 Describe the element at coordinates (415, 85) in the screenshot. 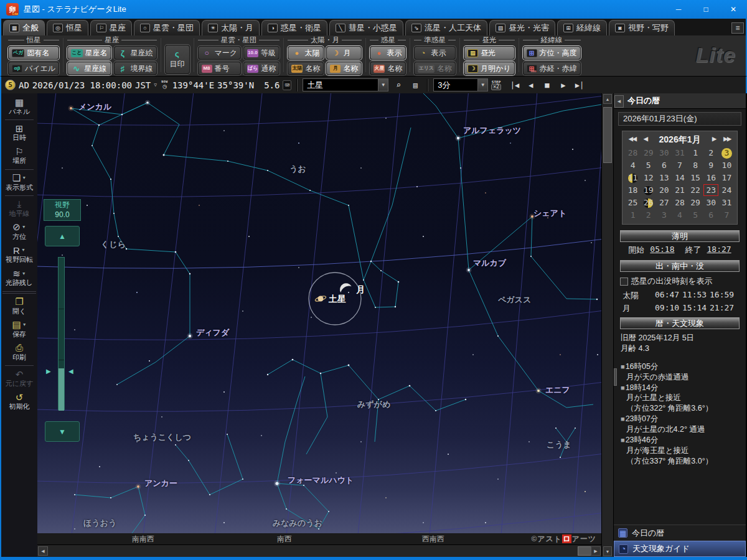

I see `object-list-icon: ▤` at that location.